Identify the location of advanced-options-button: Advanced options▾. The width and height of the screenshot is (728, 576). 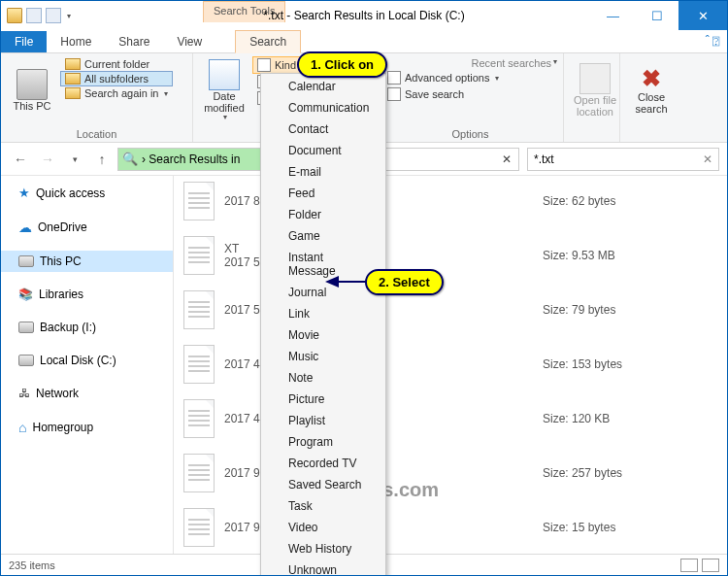
(470, 78).